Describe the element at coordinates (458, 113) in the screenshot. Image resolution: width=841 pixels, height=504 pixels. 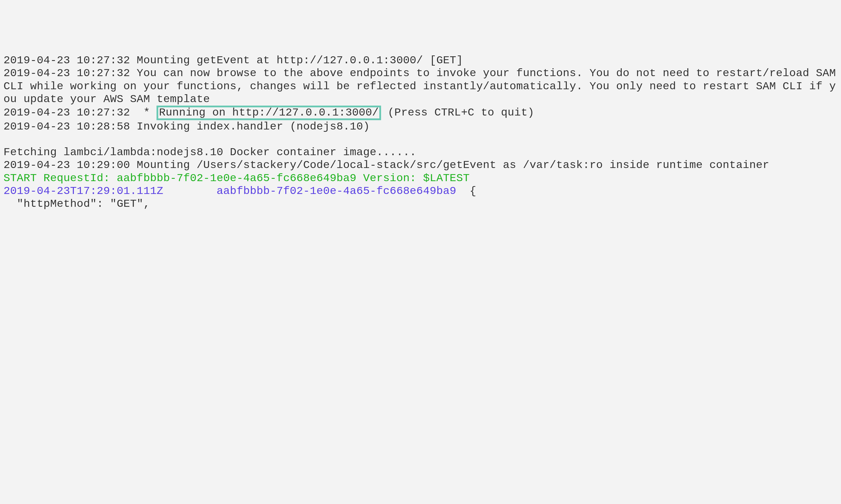
I see `log-line-running-suffix: (Press CTRL+C to quit)` at that location.